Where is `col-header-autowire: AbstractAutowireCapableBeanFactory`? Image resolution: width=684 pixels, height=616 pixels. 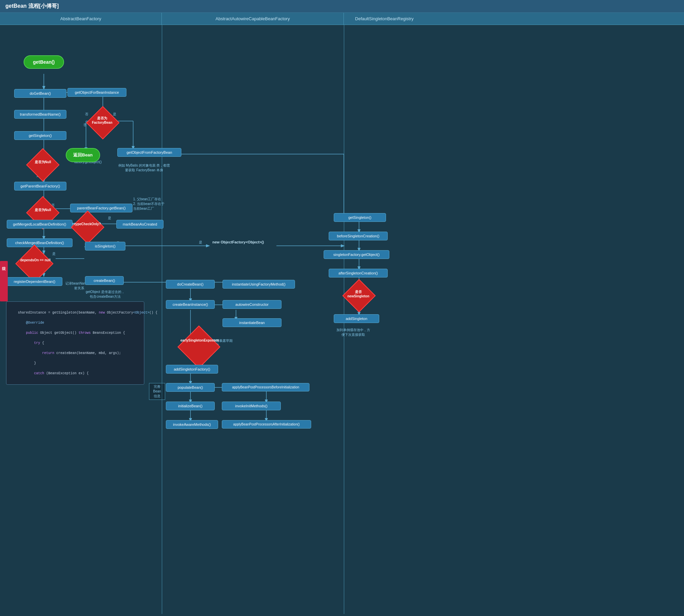 col-header-autowire: AbstractAutowireCapableBeanFactory is located at coordinates (253, 19).